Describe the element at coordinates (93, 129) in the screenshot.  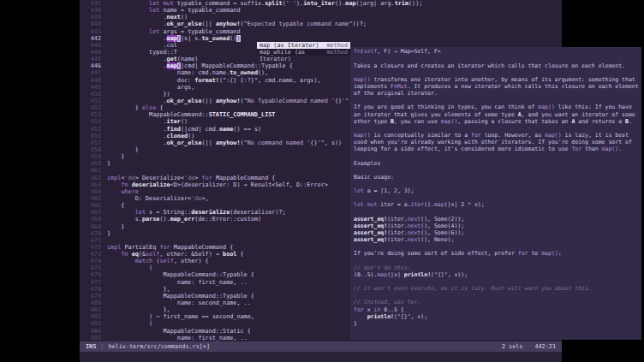
I see `line-number: 455` at that location.